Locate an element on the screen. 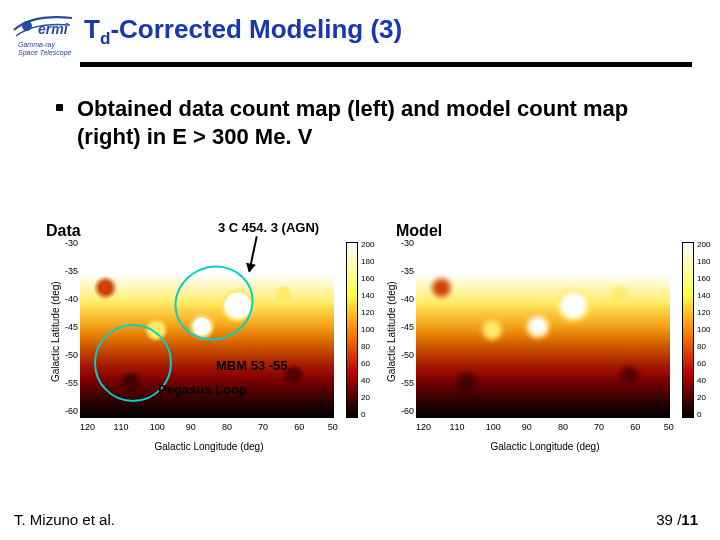 Image resolution: width=720 pixels, height=540 pixels. model-x-axis: Galactic Longitude (deg) 120 110 100 90 … is located at coordinates (545, 436).